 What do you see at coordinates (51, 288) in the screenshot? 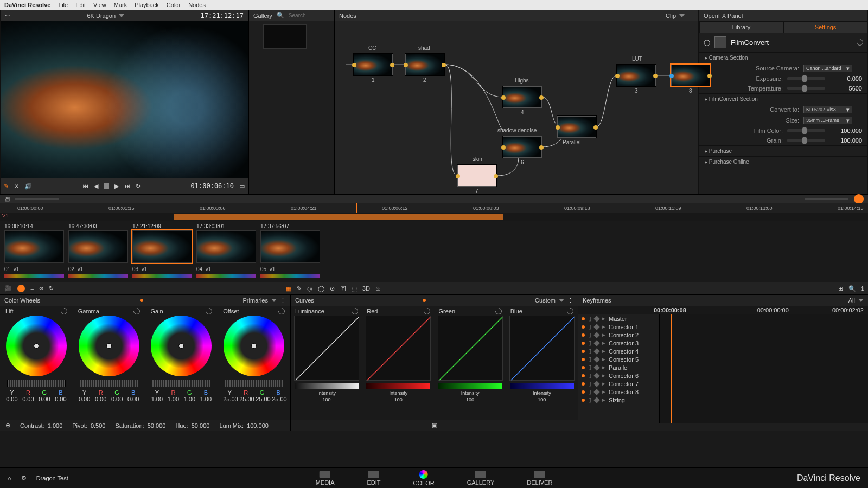
I see `refresh-icon: ↻` at bounding box center [51, 288].